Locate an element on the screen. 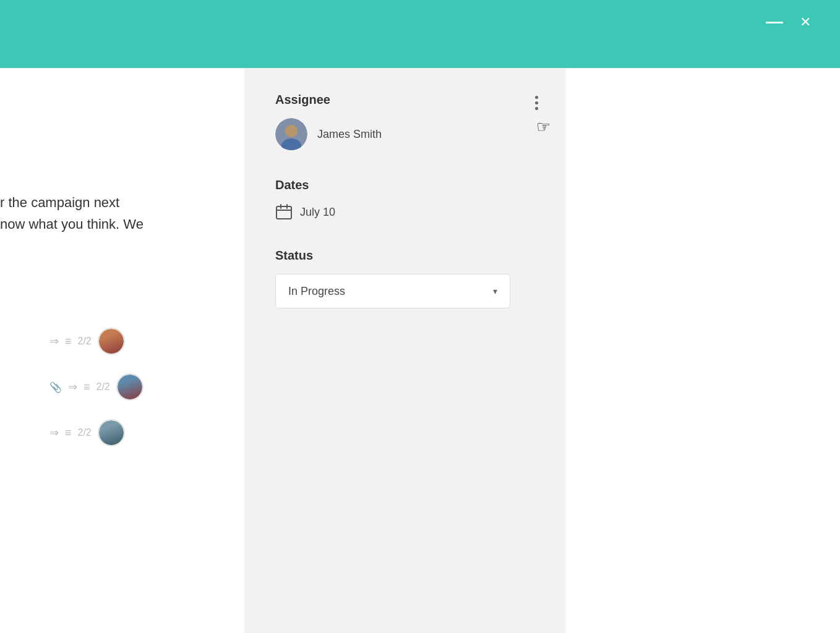  status-section-title: Status is located at coordinates (405, 256).